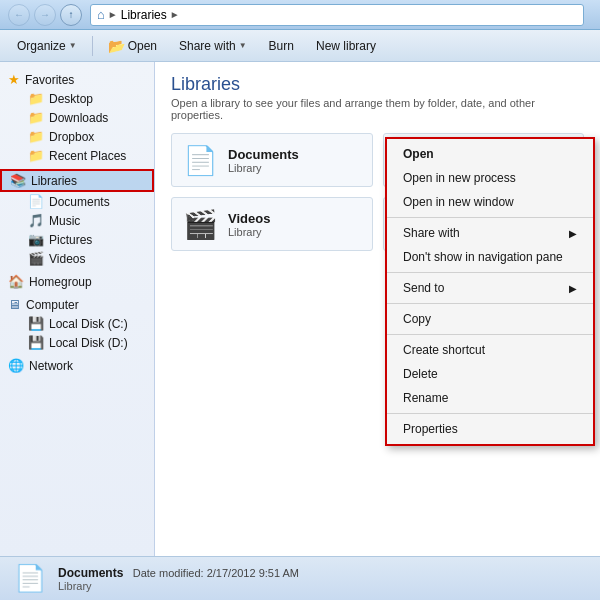 This screenshot has height=600, width=600. I want to click on sidebar-computer: 🖥 Computer, so click(77, 304).